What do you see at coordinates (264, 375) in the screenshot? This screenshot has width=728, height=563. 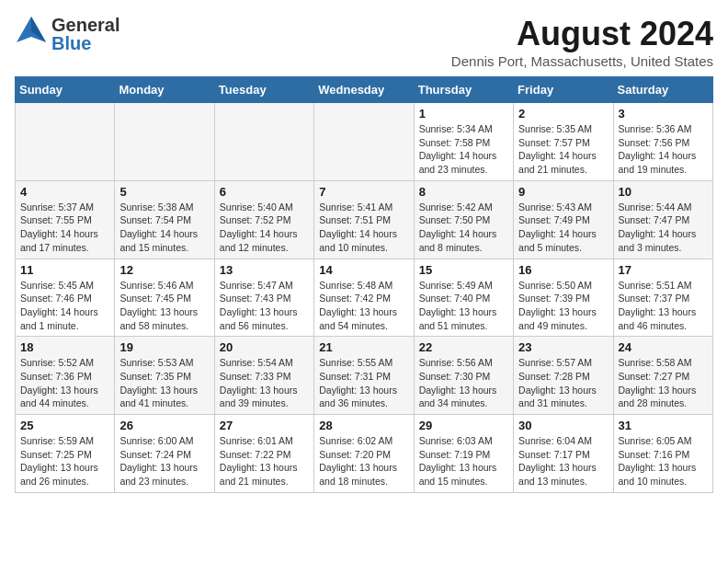 I see `calendar-cell: 20Sunrise: 5:54 AM Sunset: 7:33 PM Dayli…` at bounding box center [264, 375].